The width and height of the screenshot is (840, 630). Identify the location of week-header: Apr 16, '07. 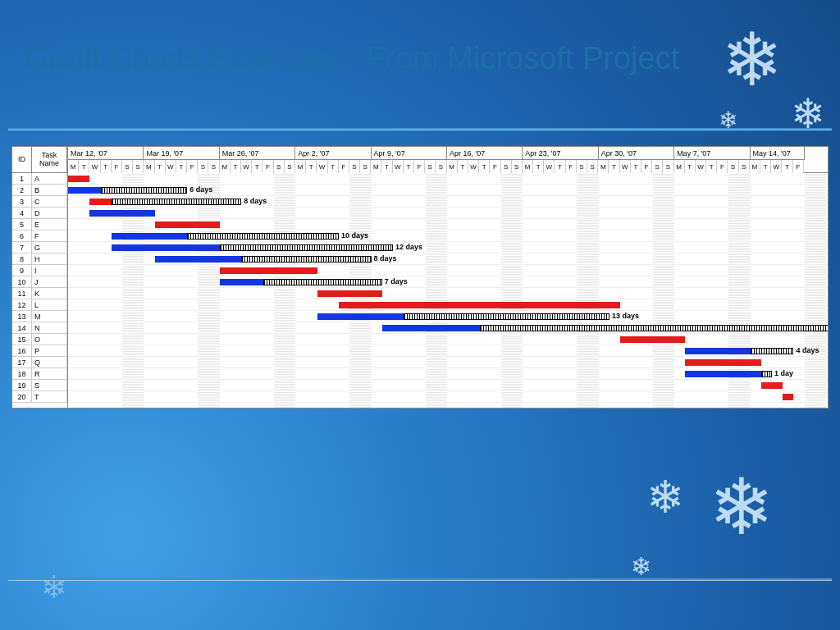
(485, 153).